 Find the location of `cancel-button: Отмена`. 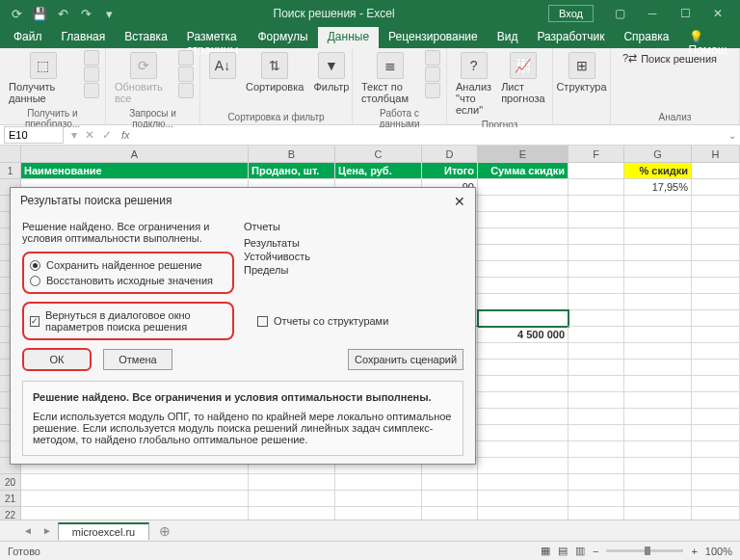

cancel-button: Отмена is located at coordinates (138, 360).